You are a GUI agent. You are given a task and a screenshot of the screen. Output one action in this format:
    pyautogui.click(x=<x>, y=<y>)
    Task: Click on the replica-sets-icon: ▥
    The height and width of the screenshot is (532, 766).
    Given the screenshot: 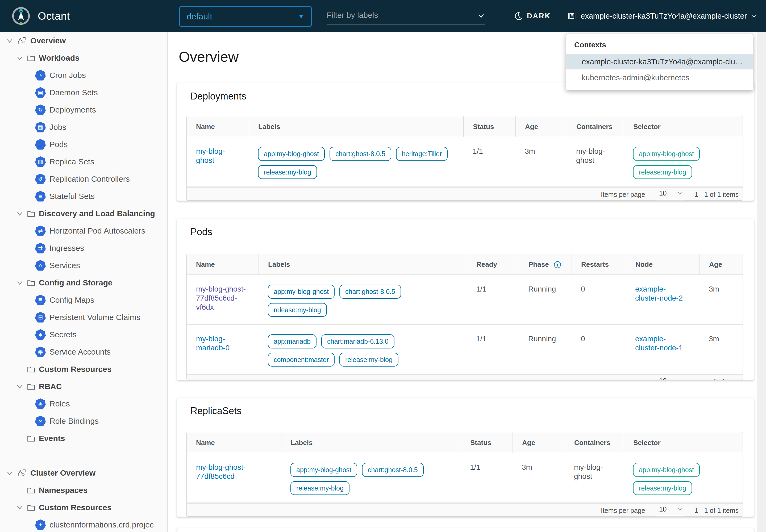 What is the action you would take?
    pyautogui.click(x=40, y=162)
    